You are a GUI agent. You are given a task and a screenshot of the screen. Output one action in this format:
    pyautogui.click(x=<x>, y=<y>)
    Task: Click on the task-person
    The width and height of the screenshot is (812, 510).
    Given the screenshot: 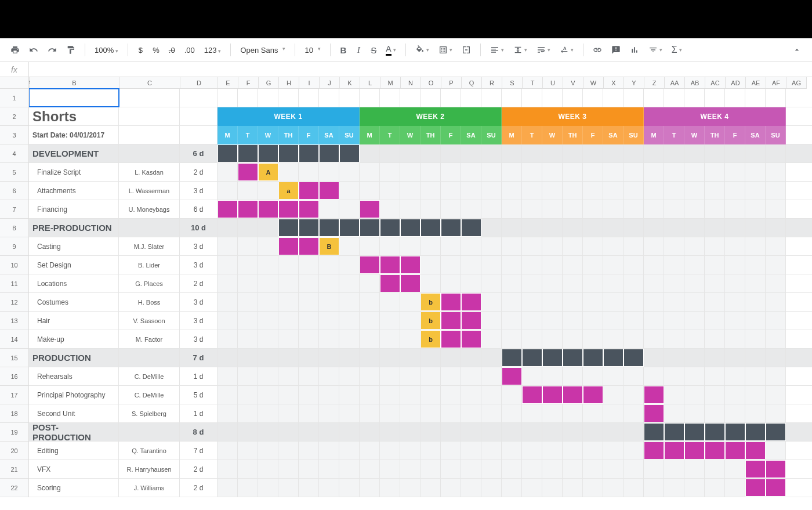 What is the action you would take?
    pyautogui.click(x=150, y=432)
    